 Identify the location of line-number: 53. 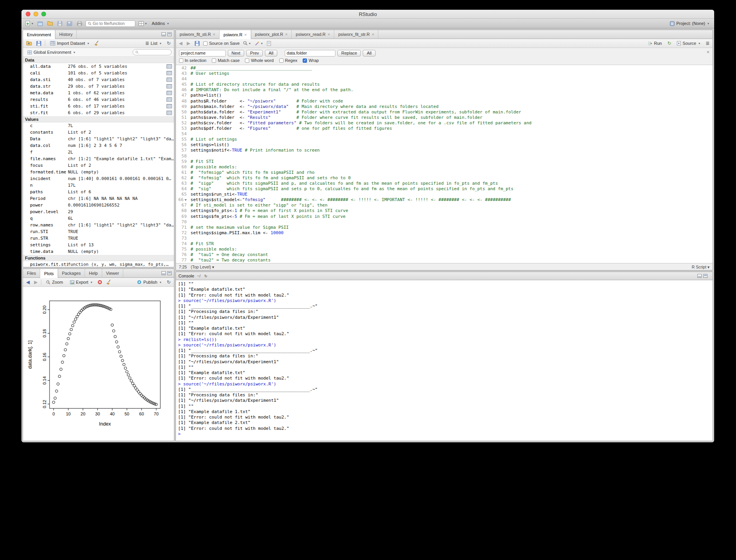
(183, 129).